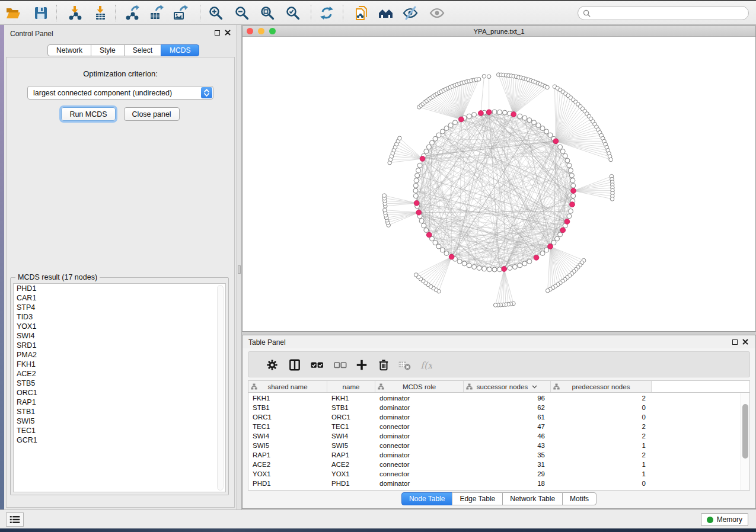 Image resolution: width=756 pixels, height=532 pixels. Describe the element at coordinates (508, 386) in the screenshot. I see `column-header-successor-nodes: successor nodes` at that location.